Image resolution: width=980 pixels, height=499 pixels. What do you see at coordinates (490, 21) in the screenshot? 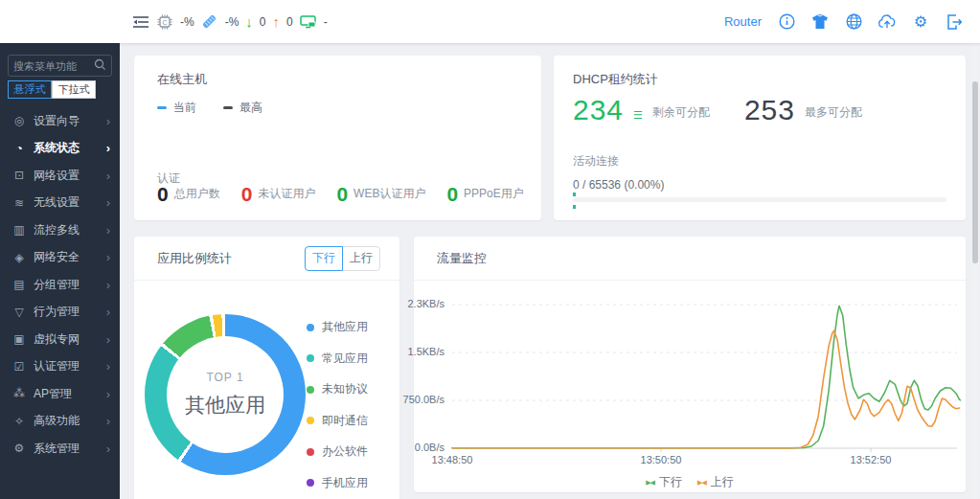
I see `top-bar: C -% -% ↓ 0 ↑ 0 - Router ⚙` at bounding box center [490, 21].